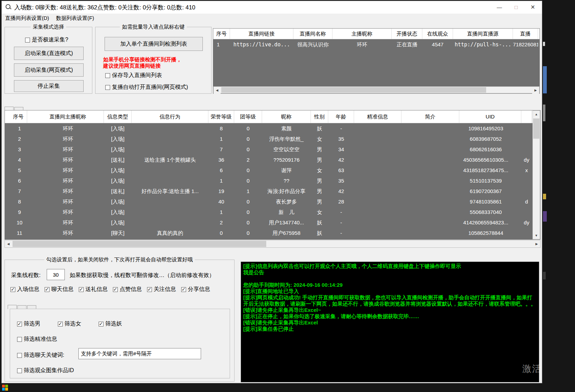 The width and height of the screenshot is (575, 392). I want to click on close-icon: ✕, so click(533, 7).